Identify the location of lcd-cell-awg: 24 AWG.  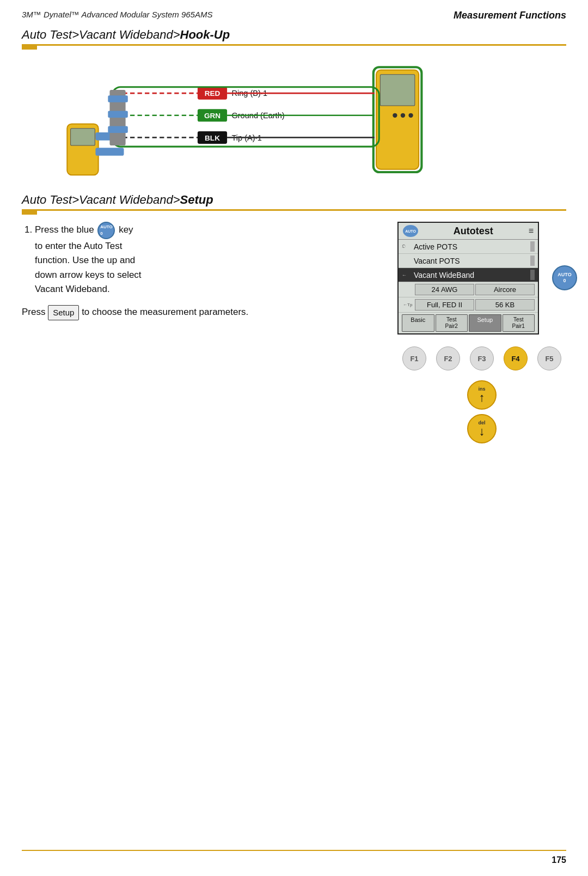
(444, 290).